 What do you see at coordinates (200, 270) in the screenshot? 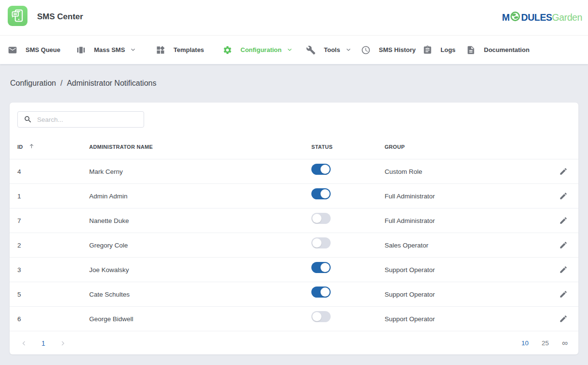
I see `cell-administrator-name: Joe Kowalsky` at bounding box center [200, 270].